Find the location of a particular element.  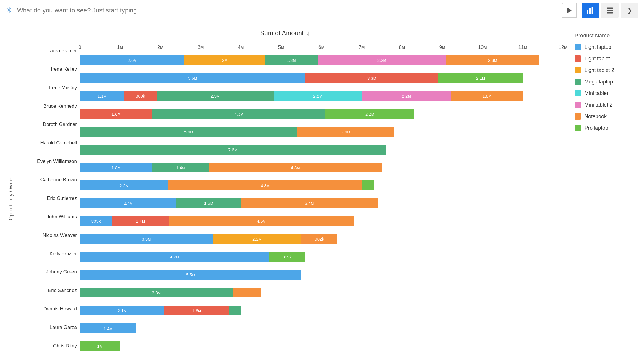

play-button is located at coordinates (569, 10).